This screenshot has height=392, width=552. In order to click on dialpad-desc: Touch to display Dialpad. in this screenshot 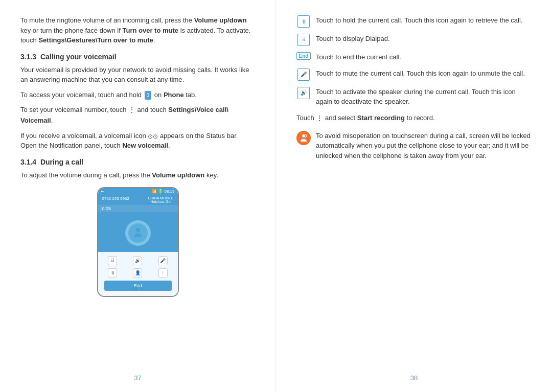, I will do `click(424, 39)`.